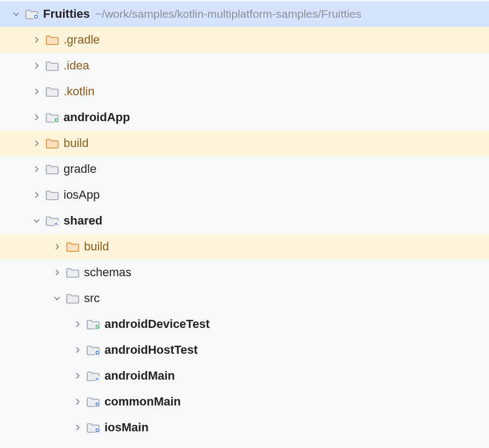 The height and width of the screenshot is (448, 489). Describe the element at coordinates (244, 298) in the screenshot. I see `tree-row: src` at that location.